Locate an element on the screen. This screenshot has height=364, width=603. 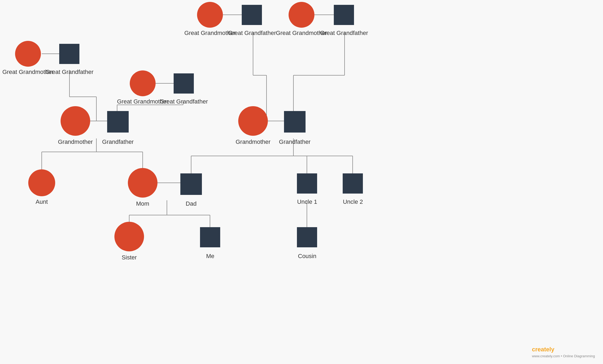
grandmother-1-label: Grandmother is located at coordinates (75, 142).